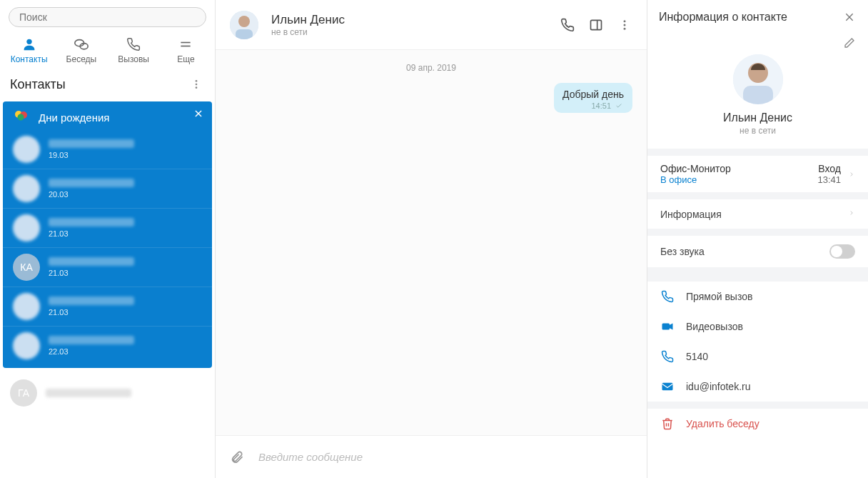 This screenshot has width=868, height=478. What do you see at coordinates (667, 327) in the screenshot?
I see `video-icon` at bounding box center [667, 327].